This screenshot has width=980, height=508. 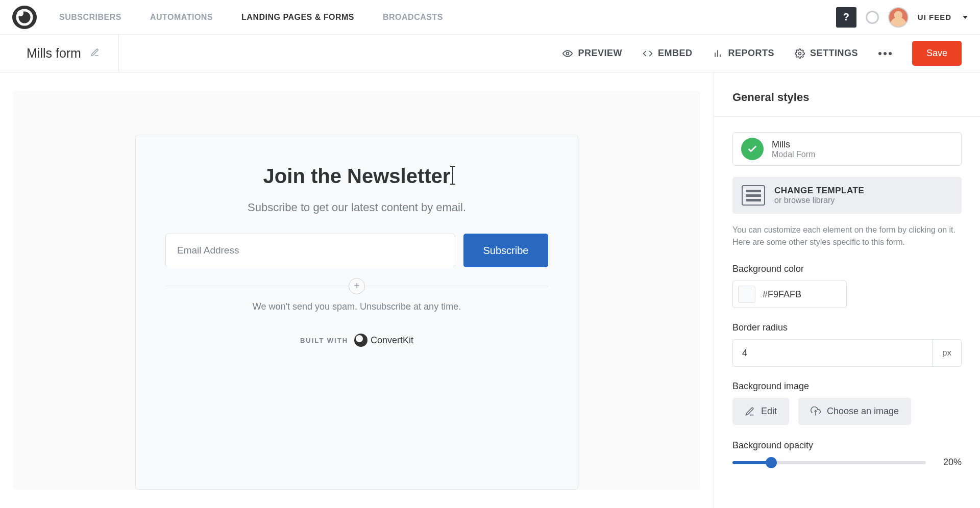 I want to click on form-name: Mills form, so click(x=54, y=53).